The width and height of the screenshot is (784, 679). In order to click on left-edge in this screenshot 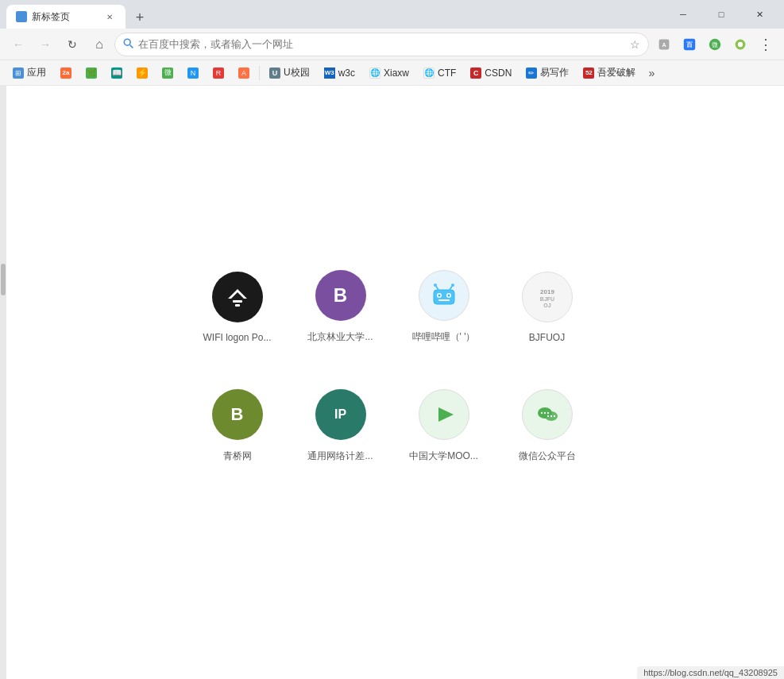, I will do `click(3, 383)`.